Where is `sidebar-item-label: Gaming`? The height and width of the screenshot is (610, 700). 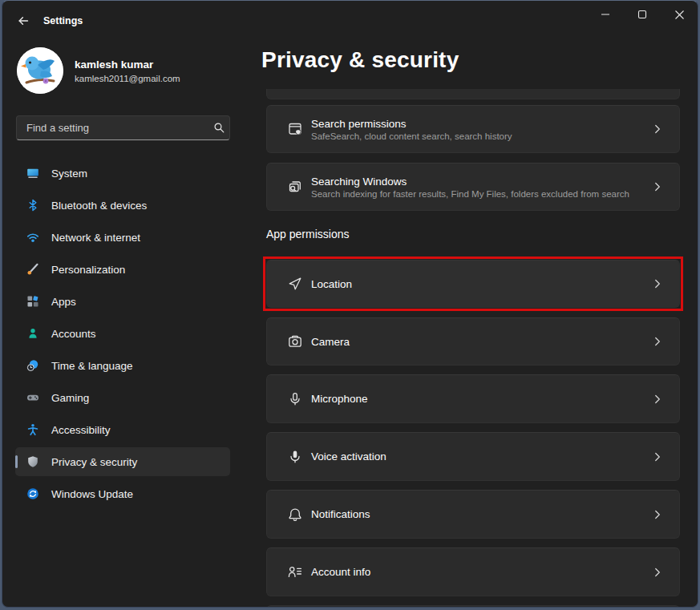
sidebar-item-label: Gaming is located at coordinates (71, 398).